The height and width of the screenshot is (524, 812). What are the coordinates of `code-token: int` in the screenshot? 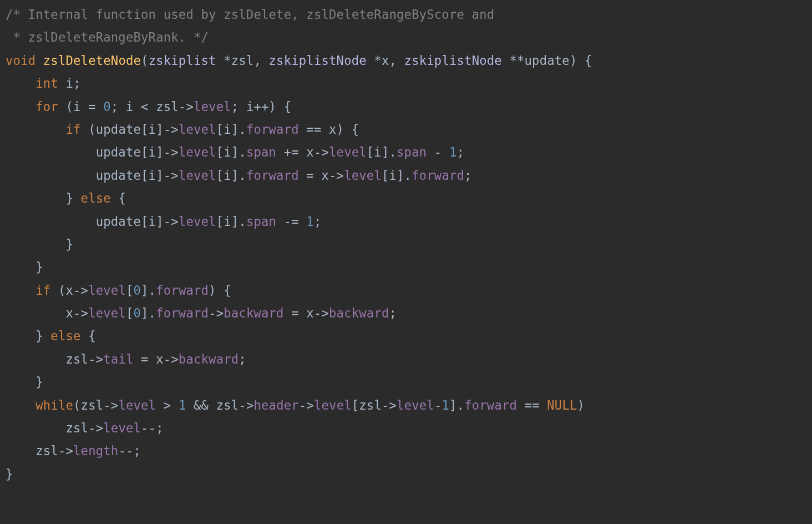 It's located at (47, 83).